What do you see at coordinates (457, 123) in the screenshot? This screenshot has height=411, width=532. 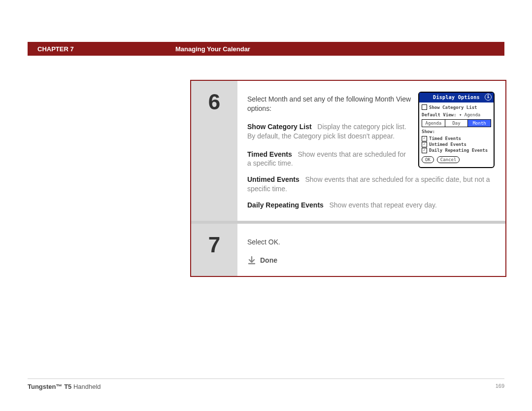 I see `tab-day: Day` at bounding box center [457, 123].